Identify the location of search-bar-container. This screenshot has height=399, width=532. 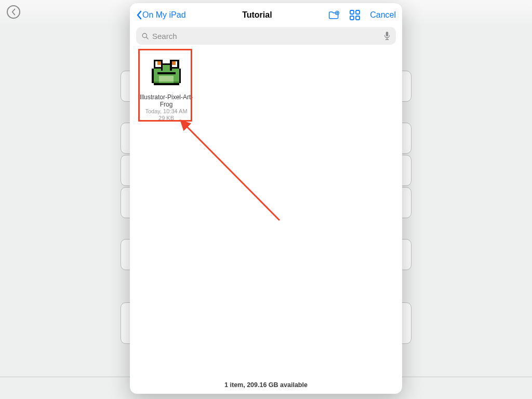
(266, 38).